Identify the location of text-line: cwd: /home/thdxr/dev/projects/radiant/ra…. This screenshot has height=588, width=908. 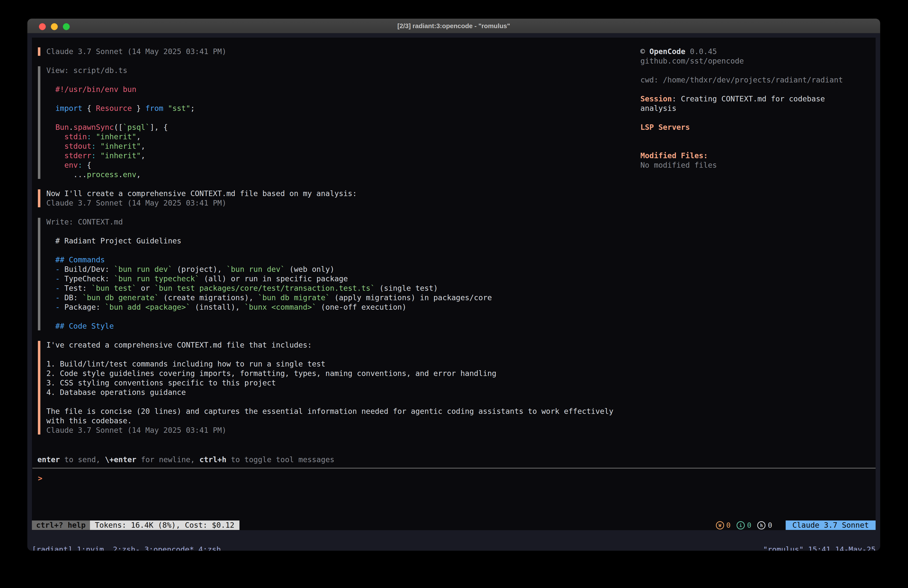
(756, 80).